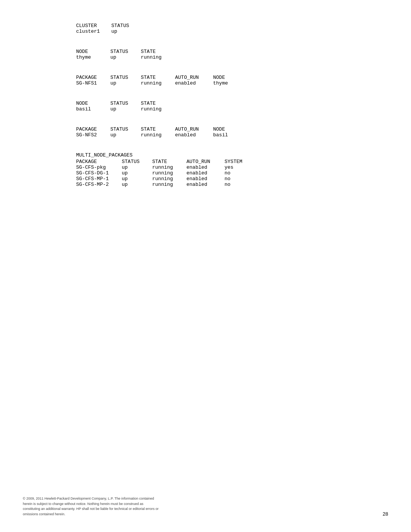  What do you see at coordinates (158, 78) in the screenshot?
I see `pkg-nfs1-col3-header: STATE` at bounding box center [158, 78].